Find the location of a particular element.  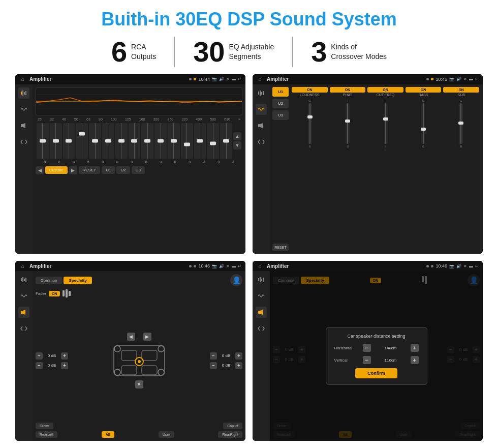

eq-prev-btn: ◀ is located at coordinates (40, 170).